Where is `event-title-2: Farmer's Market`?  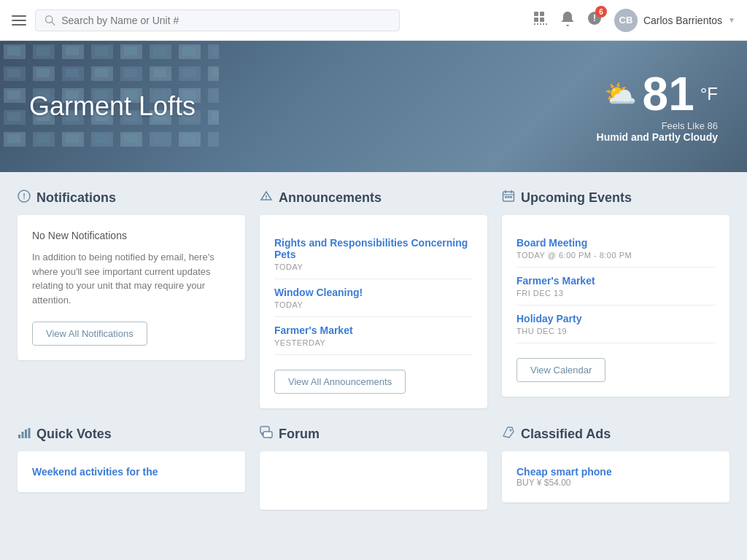 event-title-2: Farmer's Market is located at coordinates (616, 281).